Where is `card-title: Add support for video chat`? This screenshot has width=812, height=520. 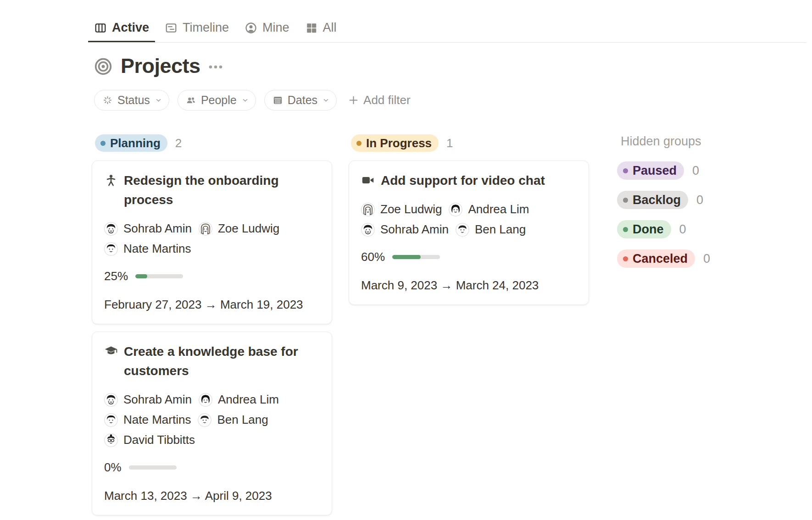
card-title: Add support for video chat is located at coordinates (463, 181).